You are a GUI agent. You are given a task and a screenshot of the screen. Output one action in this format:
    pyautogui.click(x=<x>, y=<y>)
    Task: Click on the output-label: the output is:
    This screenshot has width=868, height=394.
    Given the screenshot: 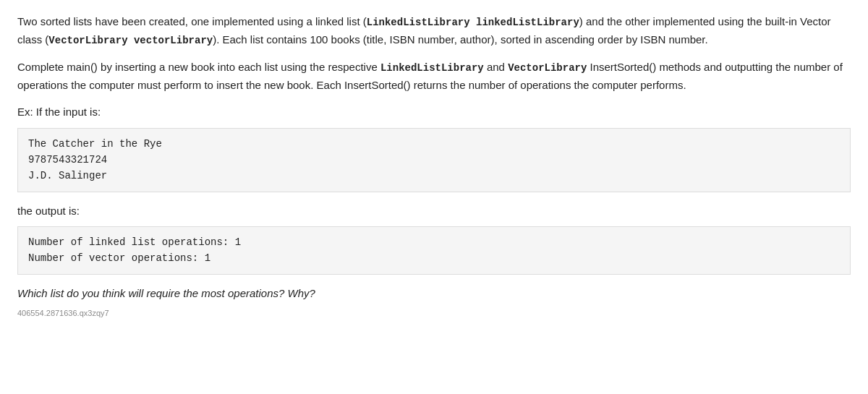 What is the action you would take?
    pyautogui.click(x=434, y=211)
    